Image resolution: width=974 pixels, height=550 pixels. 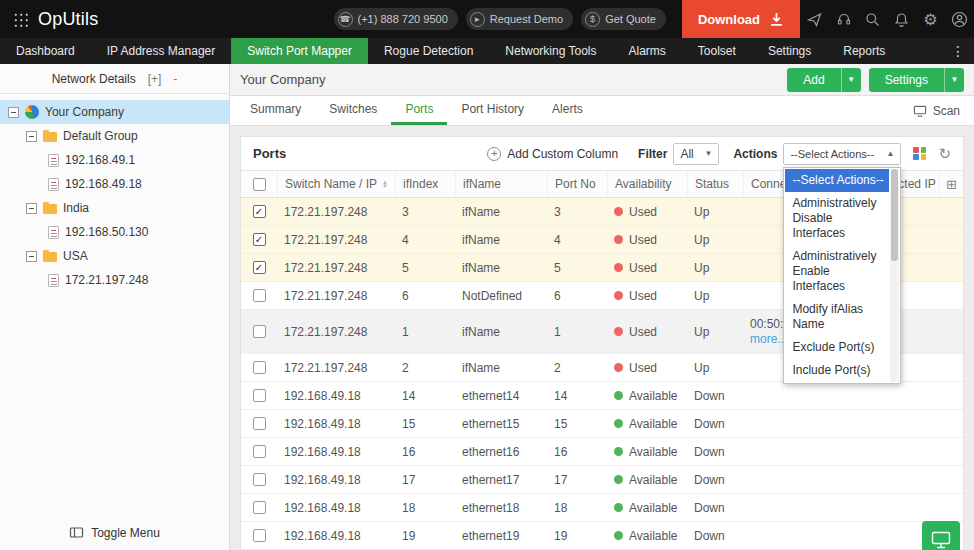 What do you see at coordinates (894, 276) in the screenshot?
I see `menu-scrollbar` at bounding box center [894, 276].